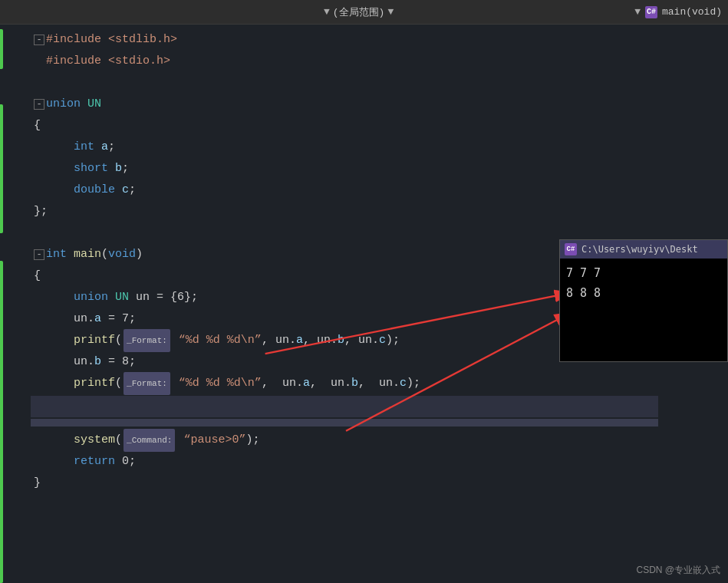 The image size is (728, 583). I want to click on assign-7: = 7;, so click(118, 319).